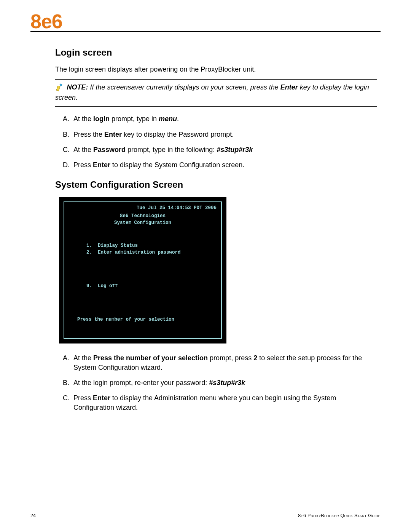  I want to click on guide-name: 8e6 ProxyBlocker Quick Start Guide, so click(339, 516).